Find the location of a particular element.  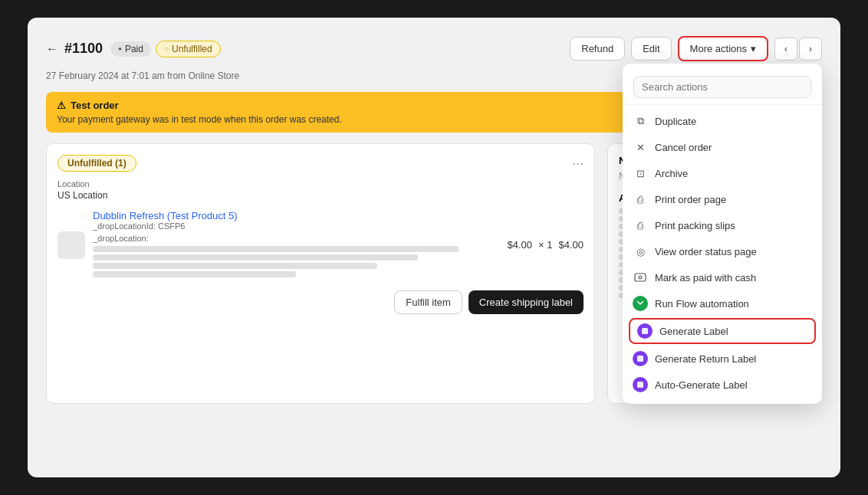

paid-badge: Paid is located at coordinates (130, 49).